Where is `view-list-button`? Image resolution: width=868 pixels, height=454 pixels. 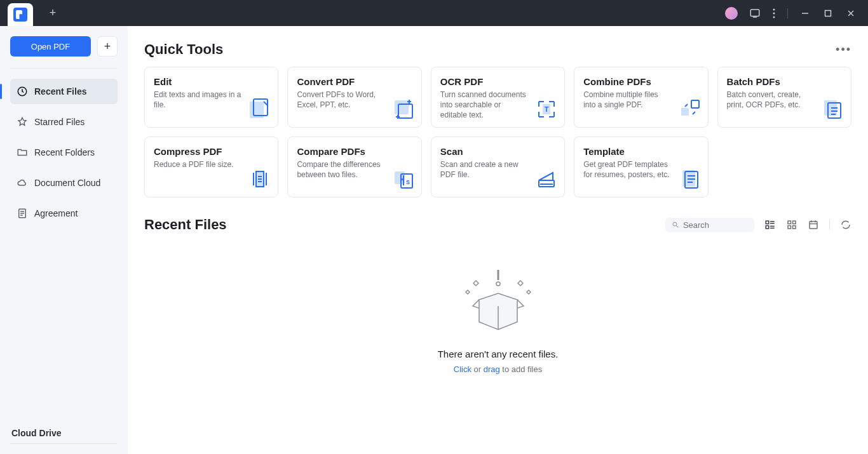
view-list-button is located at coordinates (770, 225).